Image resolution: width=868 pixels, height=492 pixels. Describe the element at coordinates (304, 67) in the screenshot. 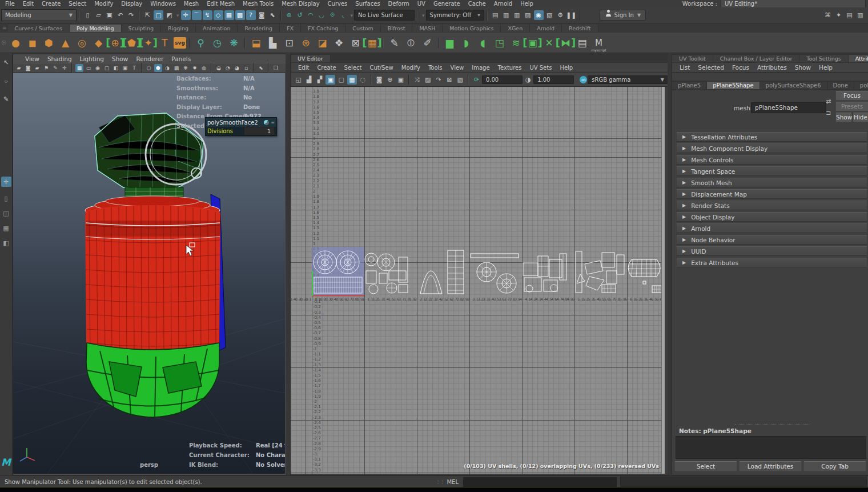

I see `uv-menu-edit: Edit` at that location.